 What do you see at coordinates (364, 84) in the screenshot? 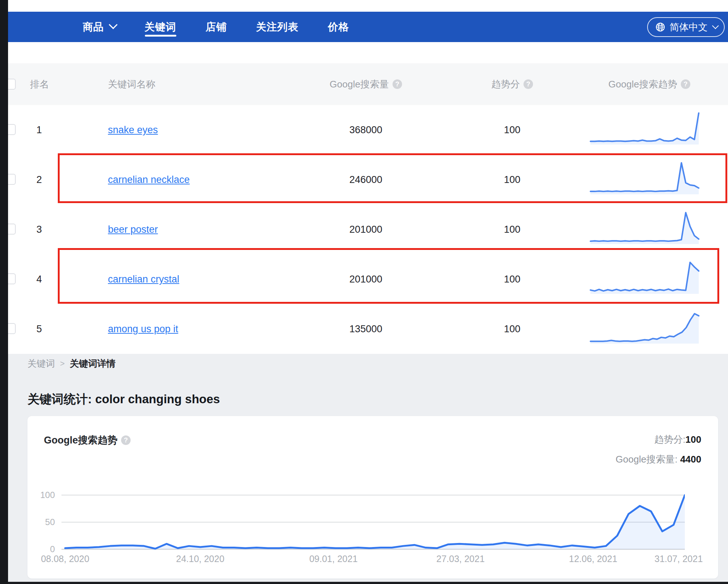
I see `table-header: 排名 关键词名称 Google搜索量 ? 趋势分 ? Google搜索趋势 ?` at bounding box center [364, 84].